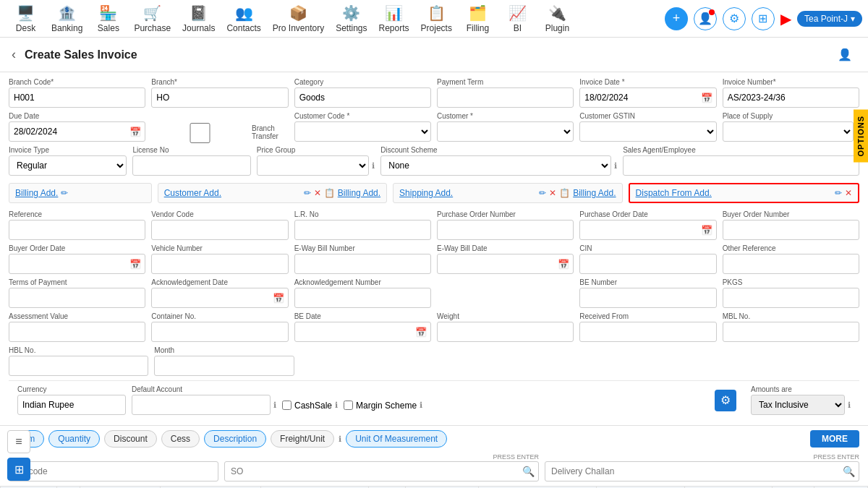 The width and height of the screenshot is (868, 488). Describe the element at coordinates (426, 193) in the screenshot. I see `shipping-add-link: Shipping Add.` at that location.